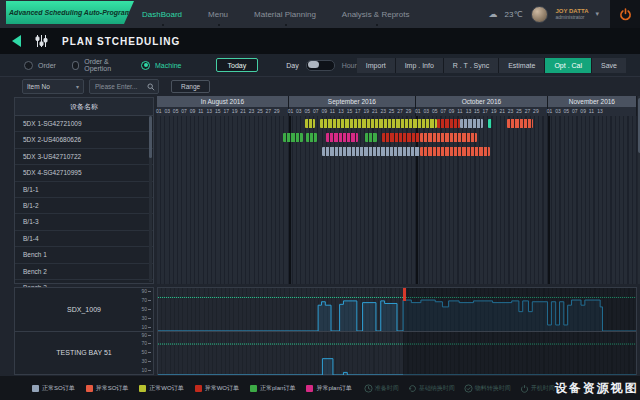 The height and width of the screenshot is (400, 640). Describe the element at coordinates (320, 86) in the screenshot. I see `filter-row: Item No ▾ Range` at that location.